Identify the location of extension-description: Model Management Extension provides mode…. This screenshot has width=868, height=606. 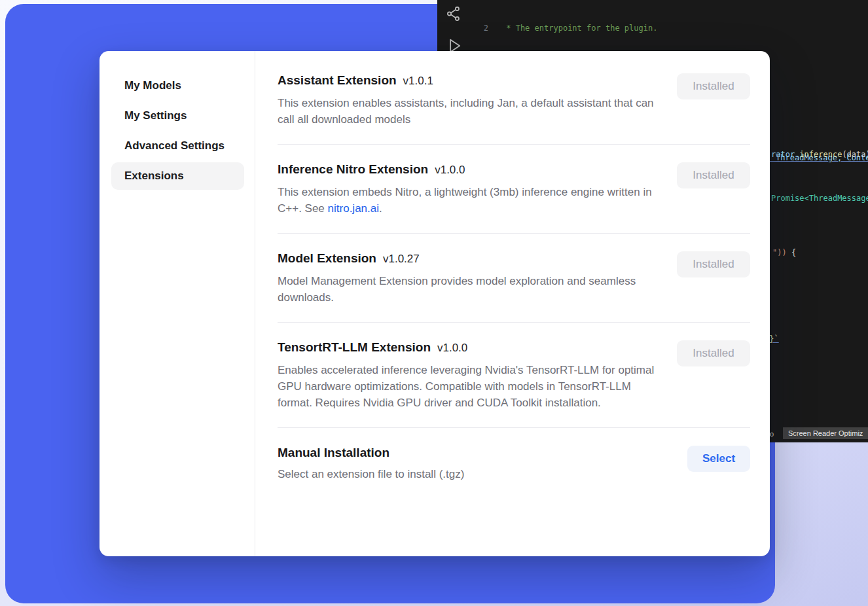
(468, 289).